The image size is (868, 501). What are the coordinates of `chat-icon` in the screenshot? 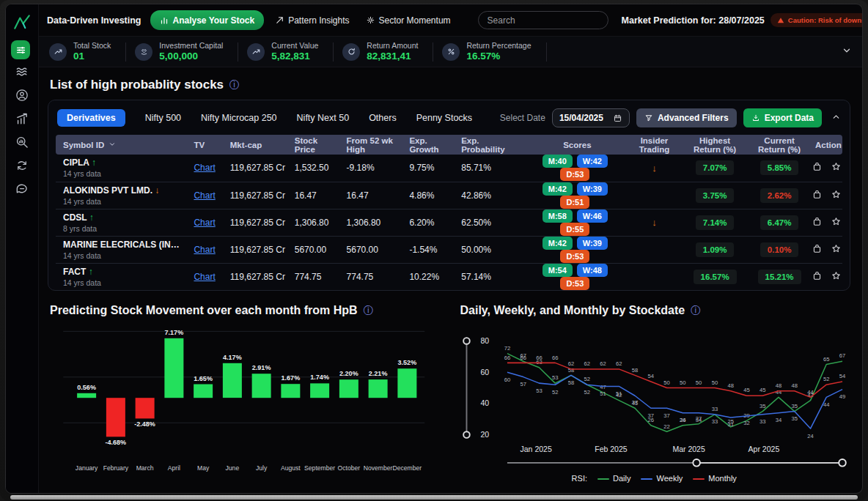 It's located at (22, 189).